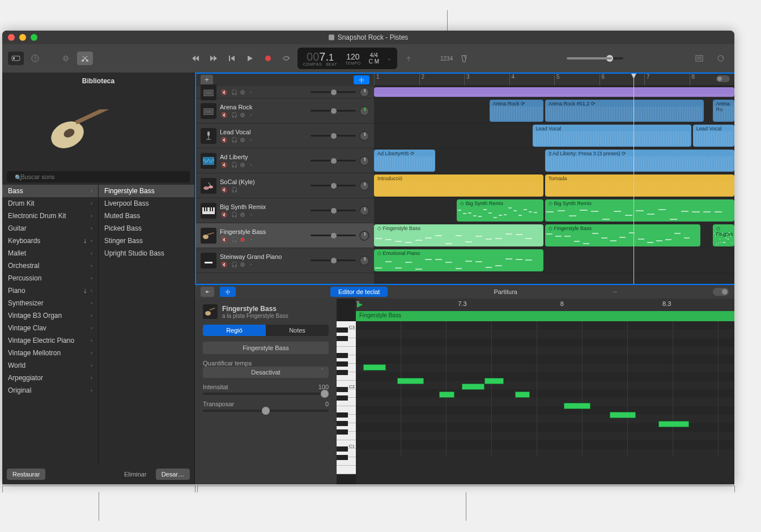 The width and height of the screenshot is (761, 532). Describe the element at coordinates (146, 216) in the screenshot. I see `library-patch-item: Muted Bass` at that location.